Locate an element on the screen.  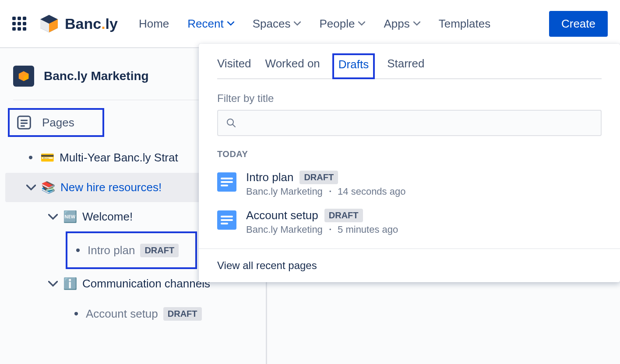
nav-recent: Recent is located at coordinates (211, 24).